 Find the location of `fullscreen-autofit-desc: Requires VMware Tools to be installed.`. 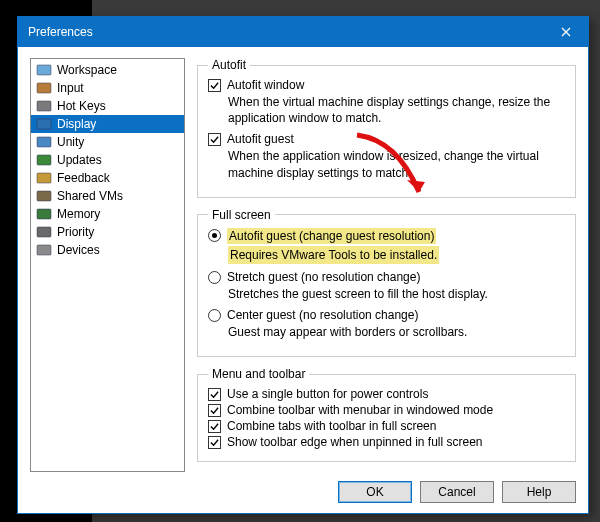

fullscreen-autofit-desc: Requires VMware Tools to be installed. is located at coordinates (334, 255).